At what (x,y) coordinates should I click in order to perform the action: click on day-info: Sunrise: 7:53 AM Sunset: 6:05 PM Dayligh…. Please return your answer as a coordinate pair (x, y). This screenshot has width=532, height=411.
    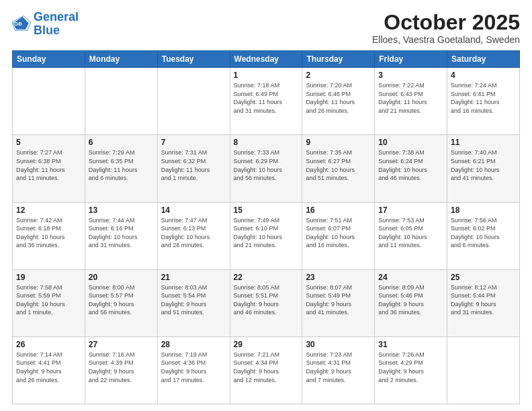
    Looking at the image, I should click on (411, 233).